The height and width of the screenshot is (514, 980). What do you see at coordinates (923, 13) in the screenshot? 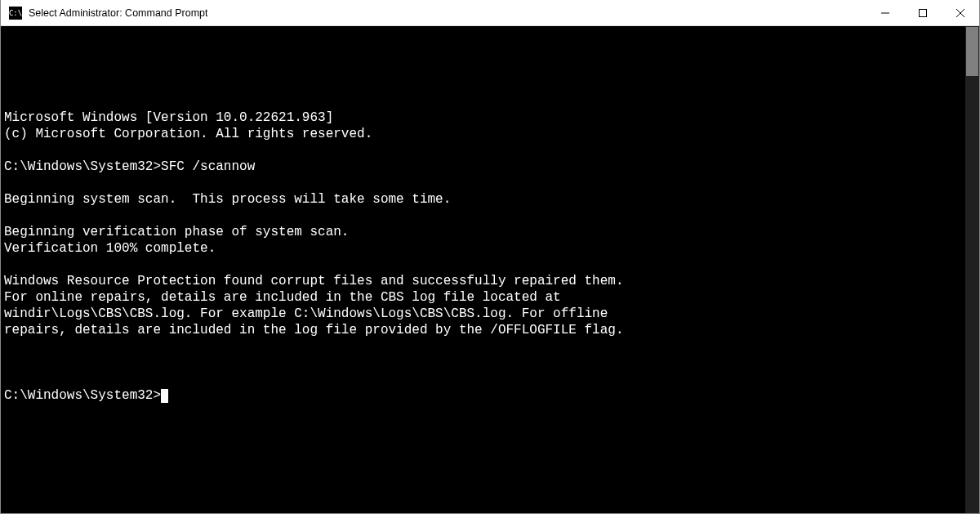
I see `maximize-icon` at bounding box center [923, 13].